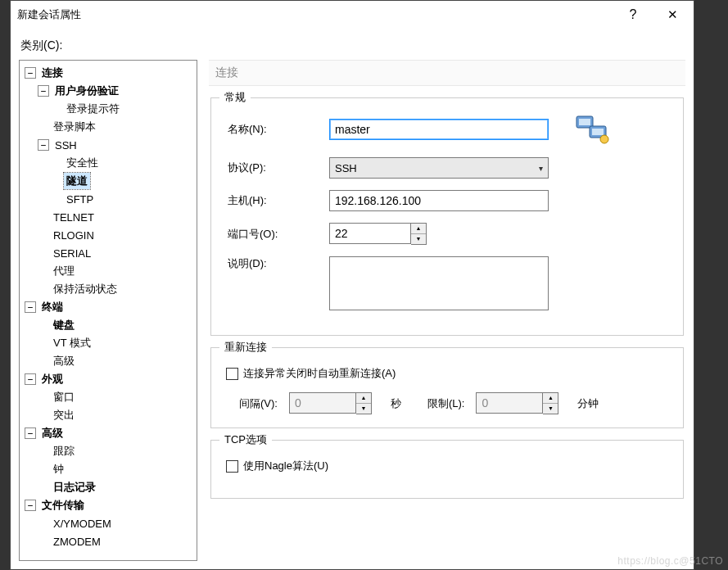  What do you see at coordinates (370, 233) in the screenshot?
I see `port-input` at bounding box center [370, 233].